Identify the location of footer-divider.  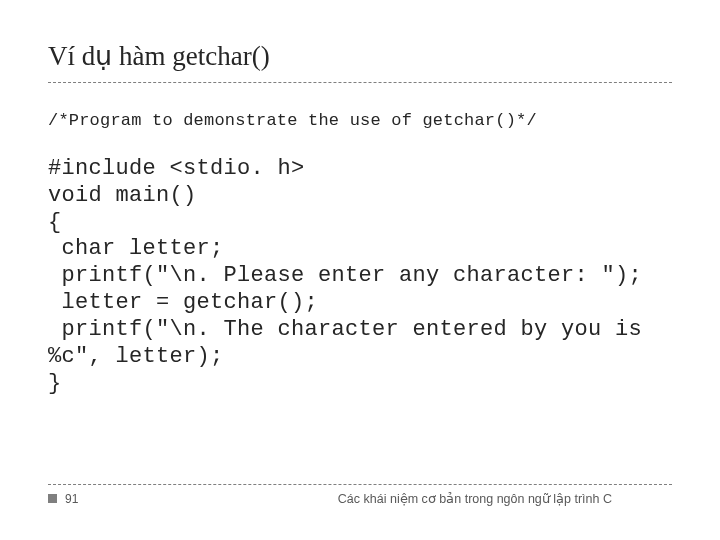
(360, 484).